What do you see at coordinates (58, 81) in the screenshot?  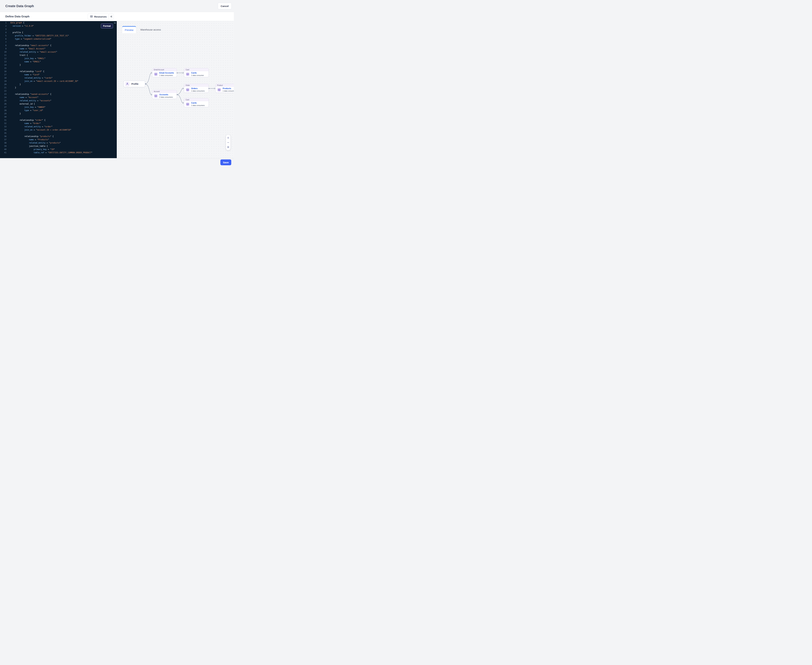 I see `code-line: 19 join_on = "email-account.ID = card.AC…` at bounding box center [58, 81].